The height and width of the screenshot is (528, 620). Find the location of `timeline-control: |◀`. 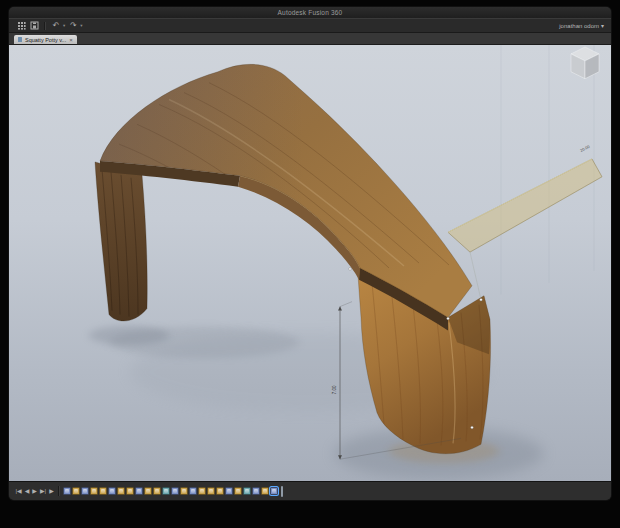

timeline-control: |◀ is located at coordinates (18, 491).